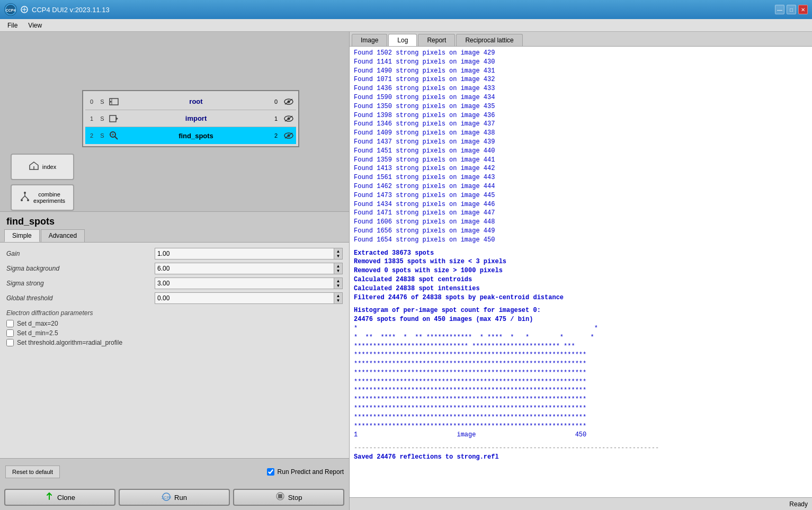  Describe the element at coordinates (581, 62) in the screenshot. I see `log-line-1: Found 1141 strong pixels on image 430` at that location.